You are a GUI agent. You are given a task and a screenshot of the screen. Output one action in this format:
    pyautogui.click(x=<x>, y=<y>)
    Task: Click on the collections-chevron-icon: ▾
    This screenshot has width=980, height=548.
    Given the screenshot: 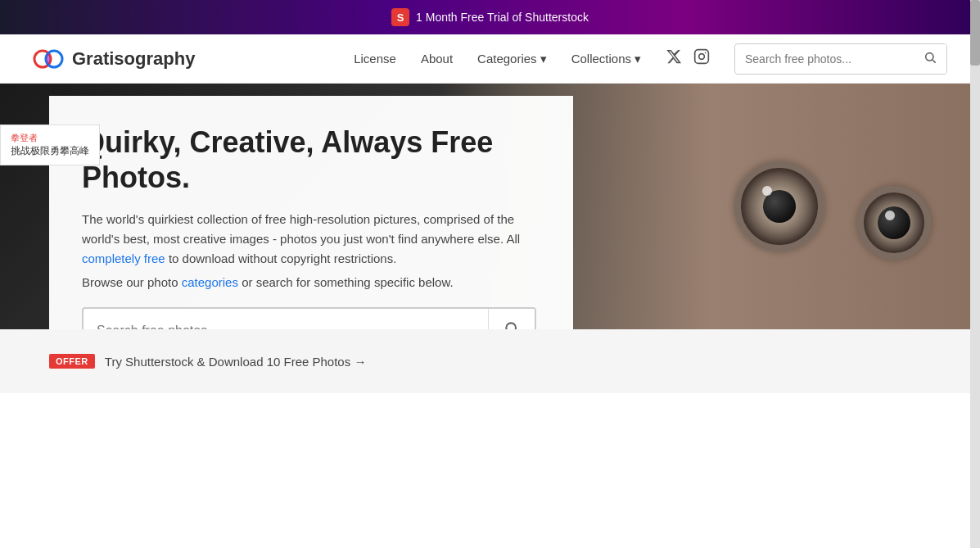 What is the action you would take?
    pyautogui.click(x=638, y=59)
    